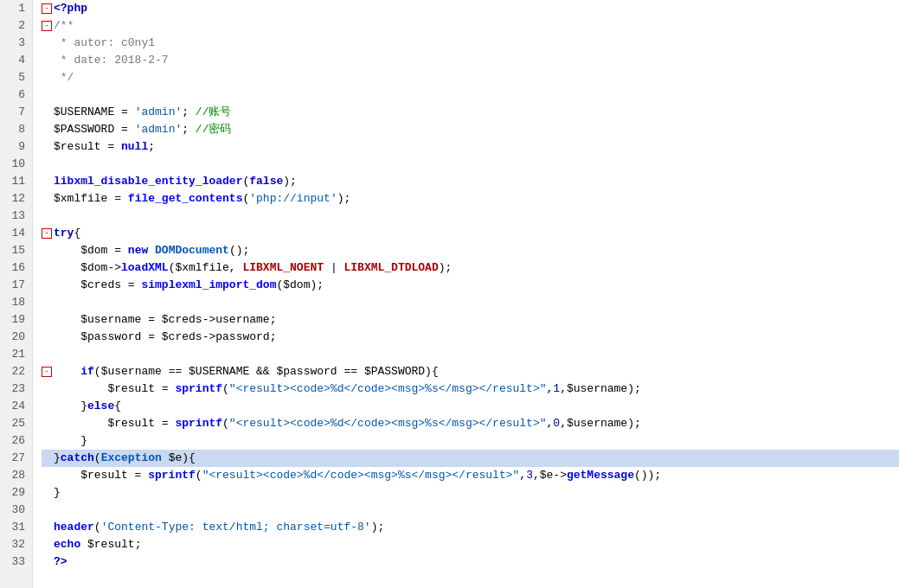 This screenshot has height=588, width=899. Describe the element at coordinates (471, 147) in the screenshot. I see `code-line-9: $result = null;` at that location.